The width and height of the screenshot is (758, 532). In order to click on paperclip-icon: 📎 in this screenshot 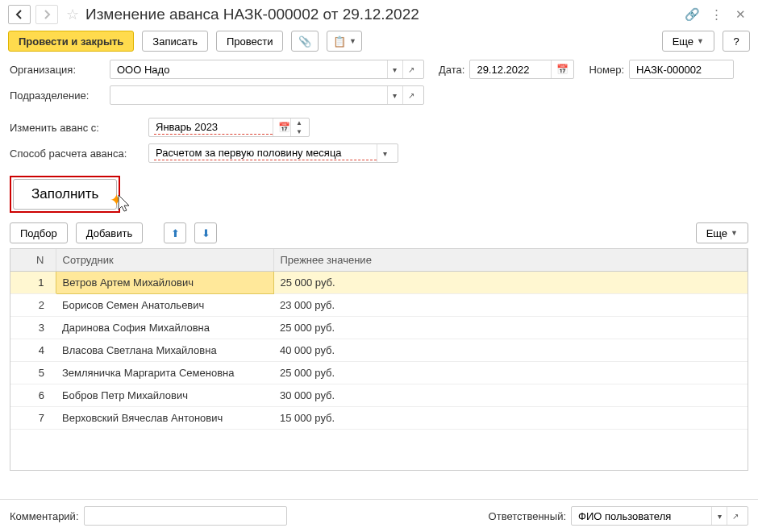, I will do `click(305, 42)`.